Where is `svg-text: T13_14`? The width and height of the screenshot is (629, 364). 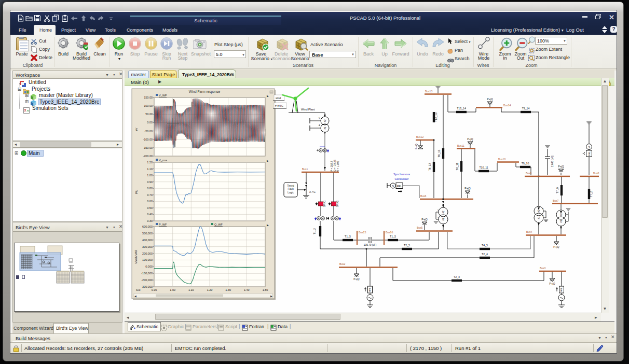 svg-text: T13_14 is located at coordinates (461, 108).